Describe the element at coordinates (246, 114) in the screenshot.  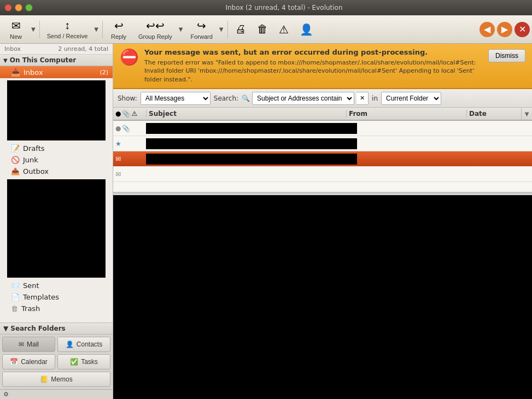
I see `col-subject-header: Subject` at that location.